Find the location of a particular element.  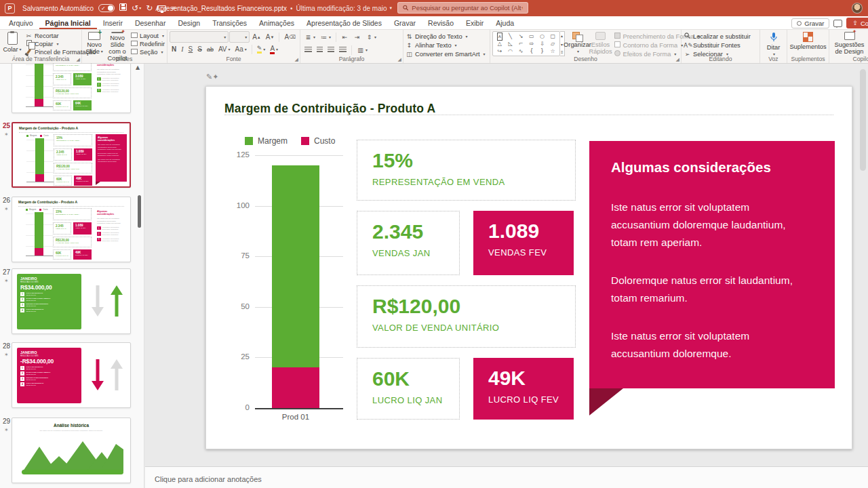

line-spacing-button: ⇕▾ is located at coordinates (371, 37).